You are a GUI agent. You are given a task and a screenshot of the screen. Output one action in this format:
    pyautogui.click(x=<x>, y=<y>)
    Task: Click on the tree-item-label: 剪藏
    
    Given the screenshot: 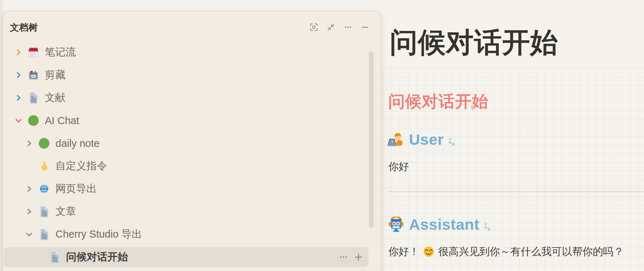 What is the action you would take?
    pyautogui.click(x=55, y=75)
    